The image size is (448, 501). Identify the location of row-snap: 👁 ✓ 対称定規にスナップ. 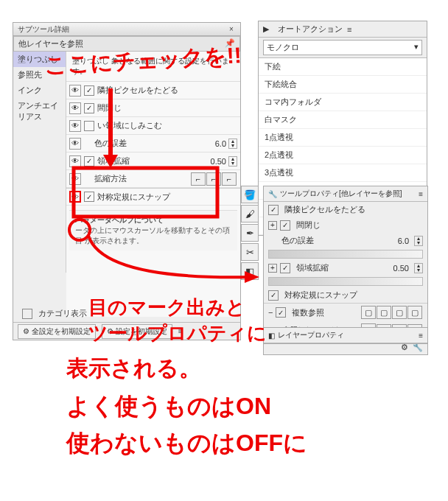
(153, 197).